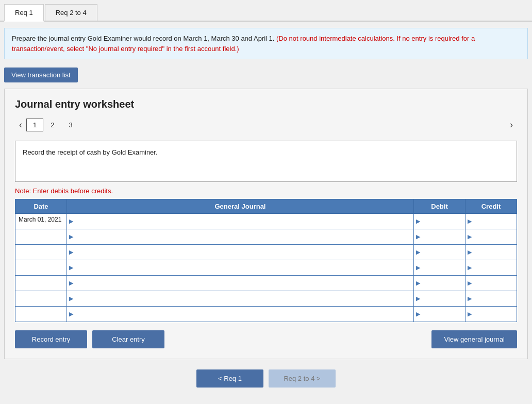 The height and width of the screenshot is (404, 532). I want to click on instructions-main: Prepare the journal entry Gold Examiner …, so click(143, 38).